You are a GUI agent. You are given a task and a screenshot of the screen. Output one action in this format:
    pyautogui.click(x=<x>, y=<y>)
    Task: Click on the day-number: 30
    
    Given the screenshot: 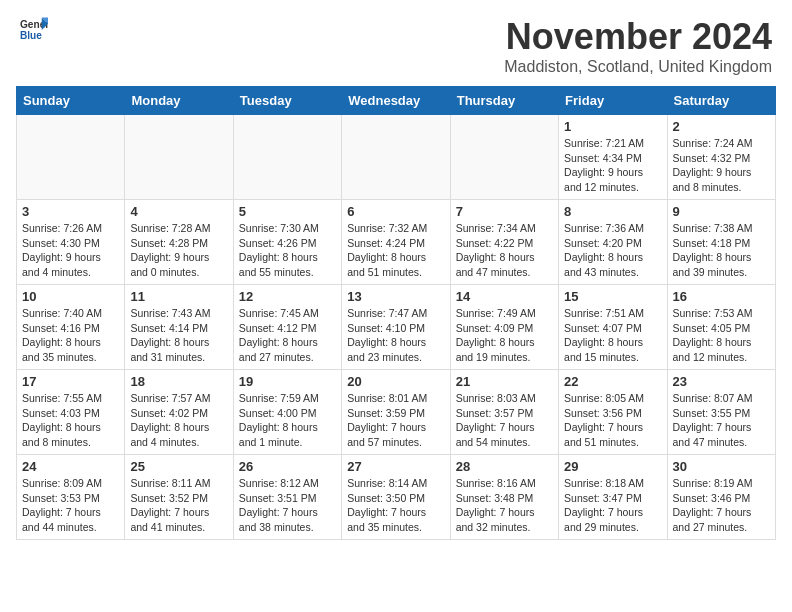 What is the action you would take?
    pyautogui.click(x=722, y=466)
    